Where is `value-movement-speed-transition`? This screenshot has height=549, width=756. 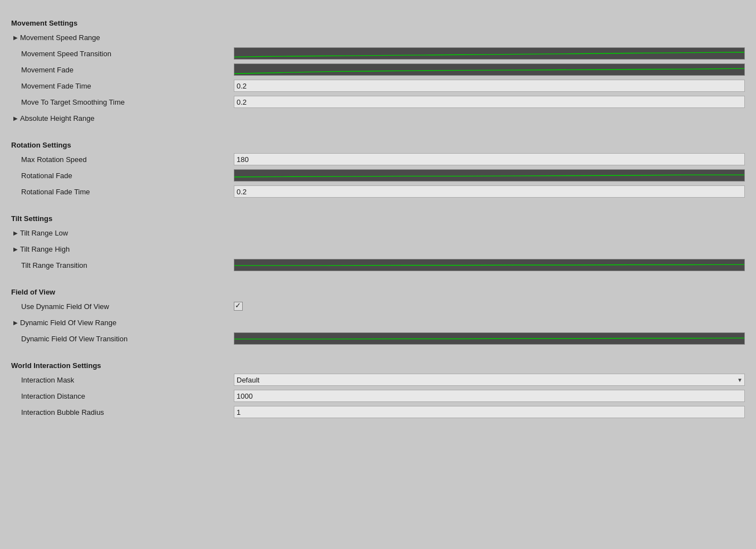
value-movement-speed-transition is located at coordinates (489, 53).